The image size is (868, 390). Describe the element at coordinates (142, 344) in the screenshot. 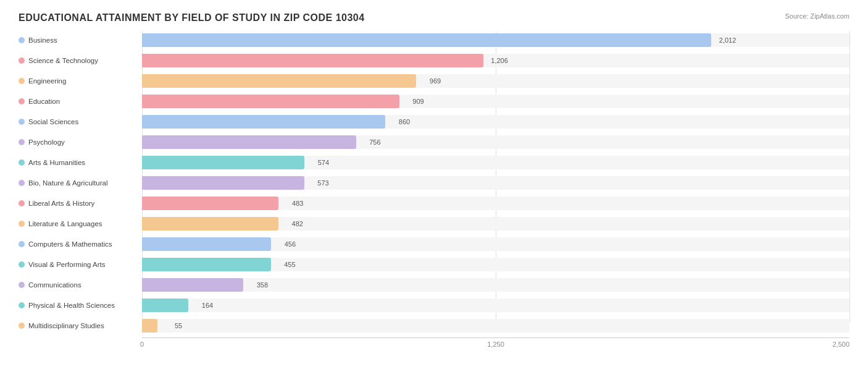

I see `x-axis-label: 0` at that location.